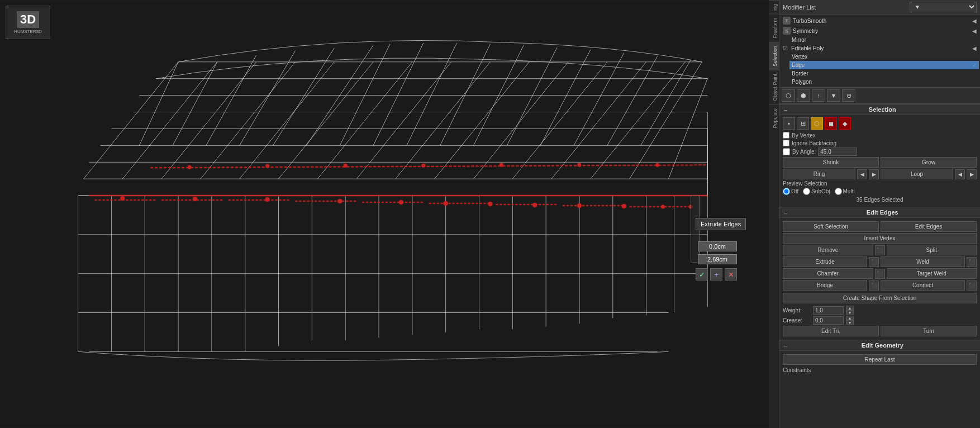 The height and width of the screenshot is (428, 980). I want to click on chamfer-button: Chamfer, so click(828, 274).